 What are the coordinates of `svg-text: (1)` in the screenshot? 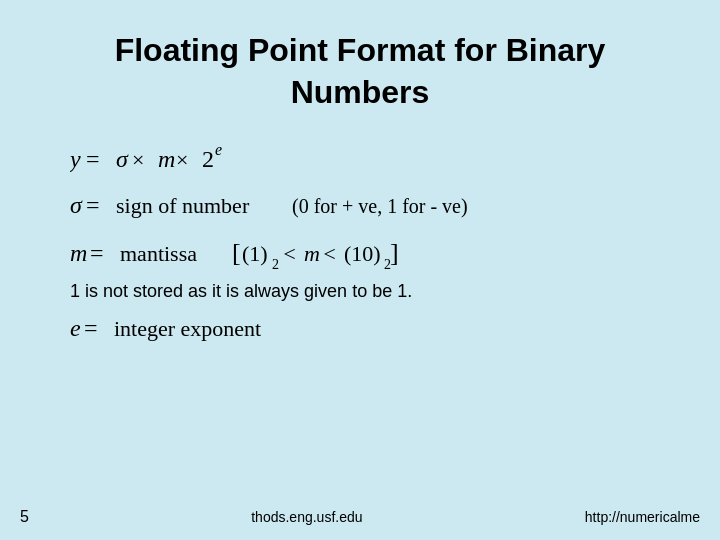 It's located at (255, 254).